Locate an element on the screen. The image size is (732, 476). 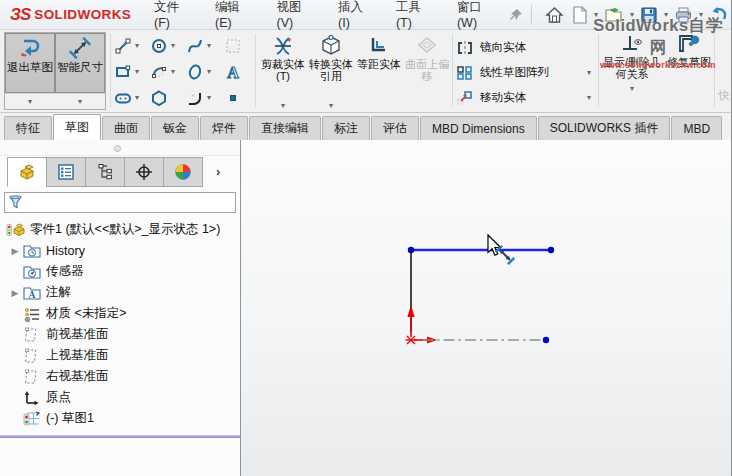
slot-tool-button: ▾ is located at coordinates (130, 98).